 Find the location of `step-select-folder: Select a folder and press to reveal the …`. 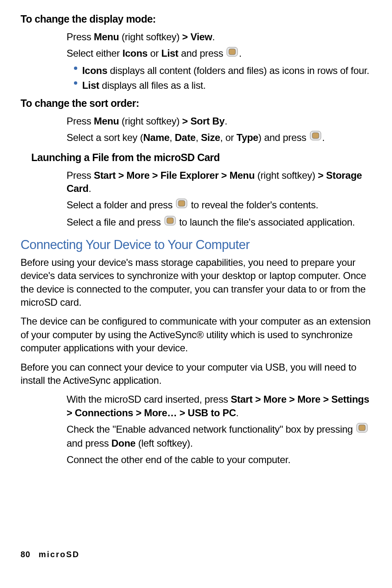

step-select-folder: Select a folder and press to reveal the … is located at coordinates (219, 205).